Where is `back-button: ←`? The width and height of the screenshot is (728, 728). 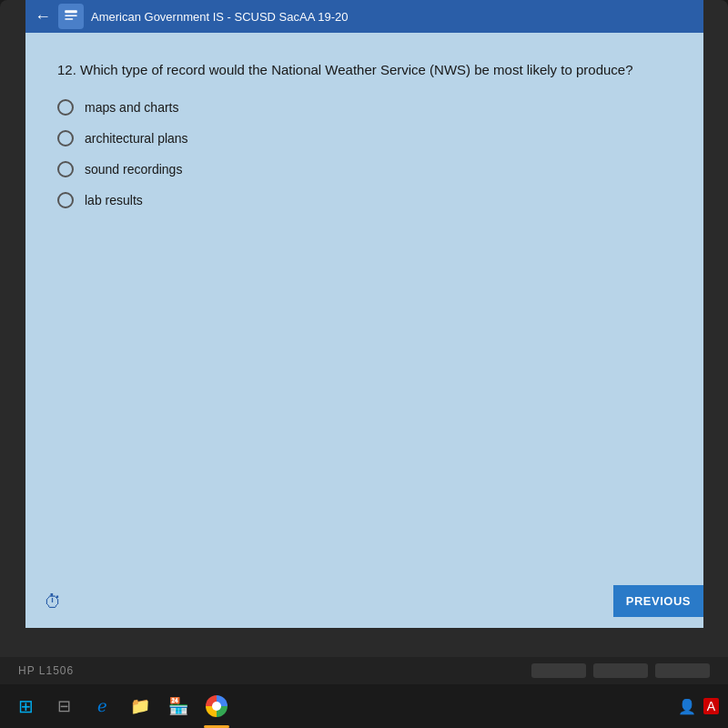 back-button: ← is located at coordinates (43, 16).